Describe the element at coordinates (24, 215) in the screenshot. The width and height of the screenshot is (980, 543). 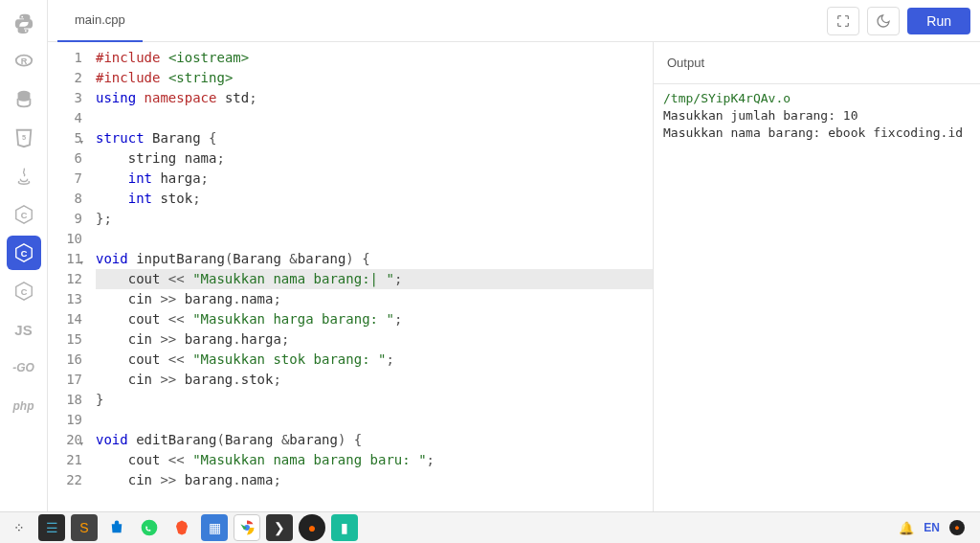
I see `sidebar-lang-c: C` at that location.